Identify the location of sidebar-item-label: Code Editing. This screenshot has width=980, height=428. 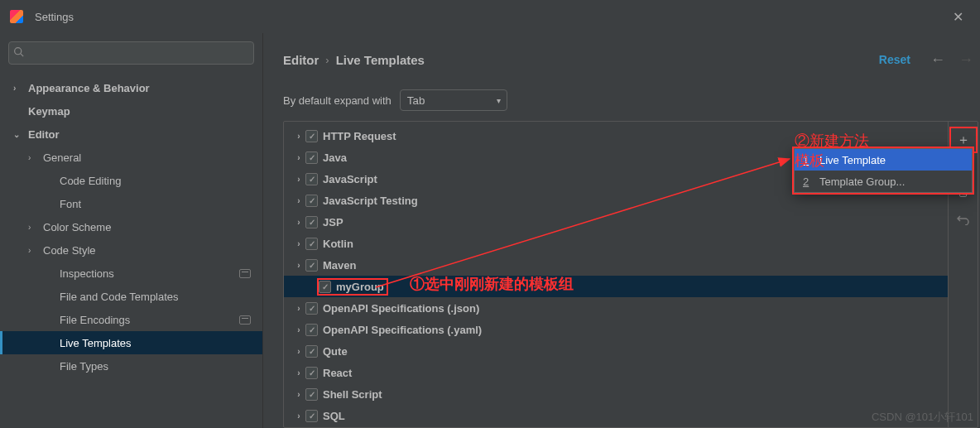
(90, 180).